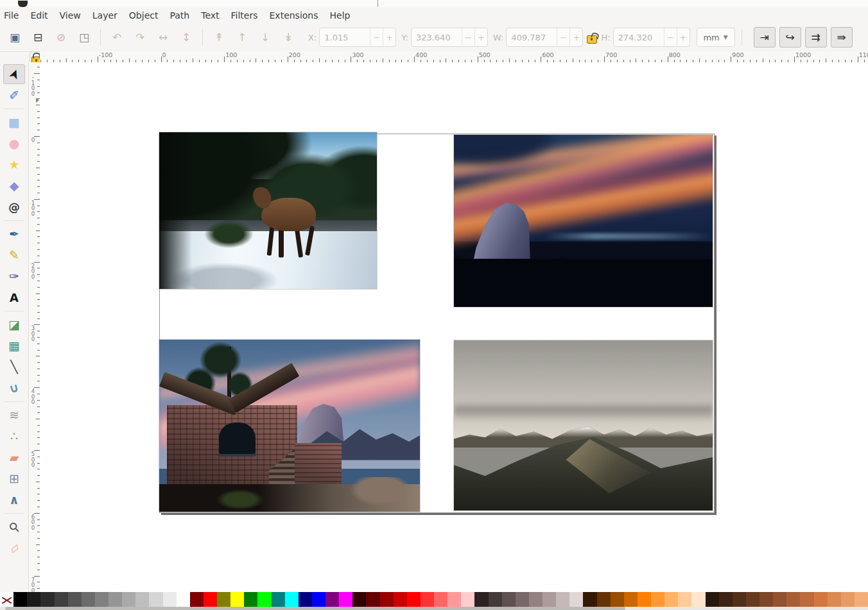 The height and width of the screenshot is (610, 868). What do you see at coordinates (449, 37) in the screenshot?
I see `y-field: 323.640 − +` at bounding box center [449, 37].